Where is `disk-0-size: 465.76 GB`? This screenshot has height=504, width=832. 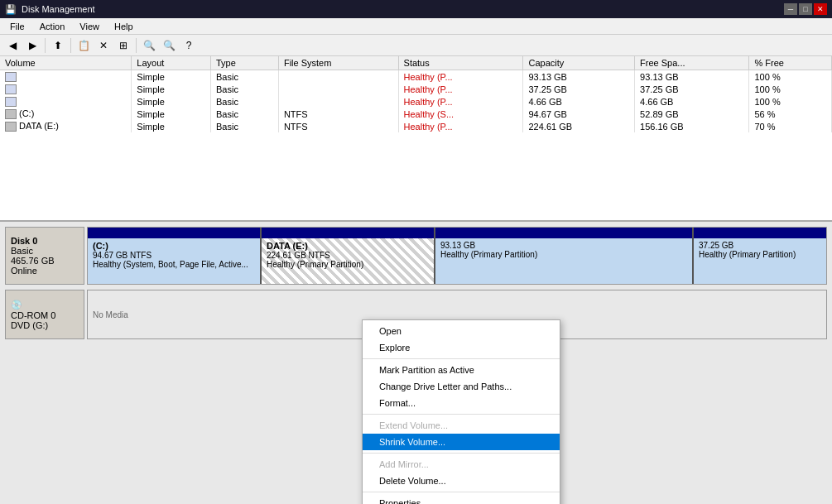 disk-0-size: 465.76 GB is located at coordinates (45, 261).